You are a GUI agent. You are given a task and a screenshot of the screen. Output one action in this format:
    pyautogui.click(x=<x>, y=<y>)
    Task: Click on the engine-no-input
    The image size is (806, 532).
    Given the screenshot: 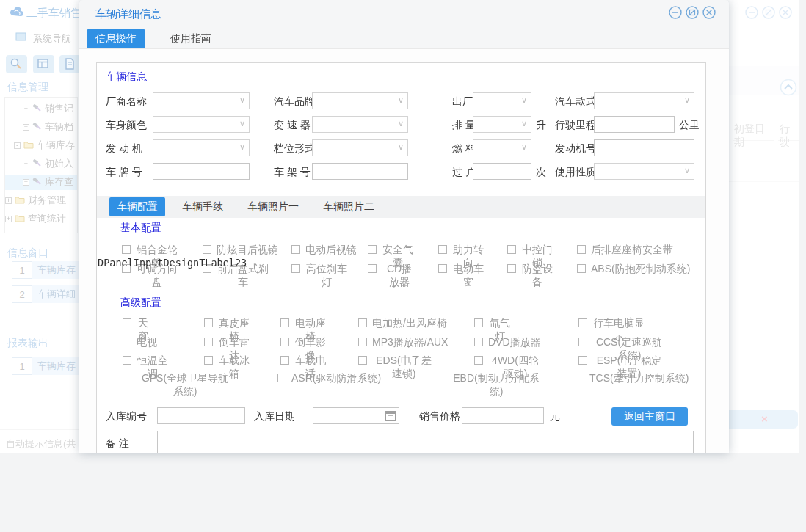 What is the action you would take?
    pyautogui.click(x=645, y=148)
    